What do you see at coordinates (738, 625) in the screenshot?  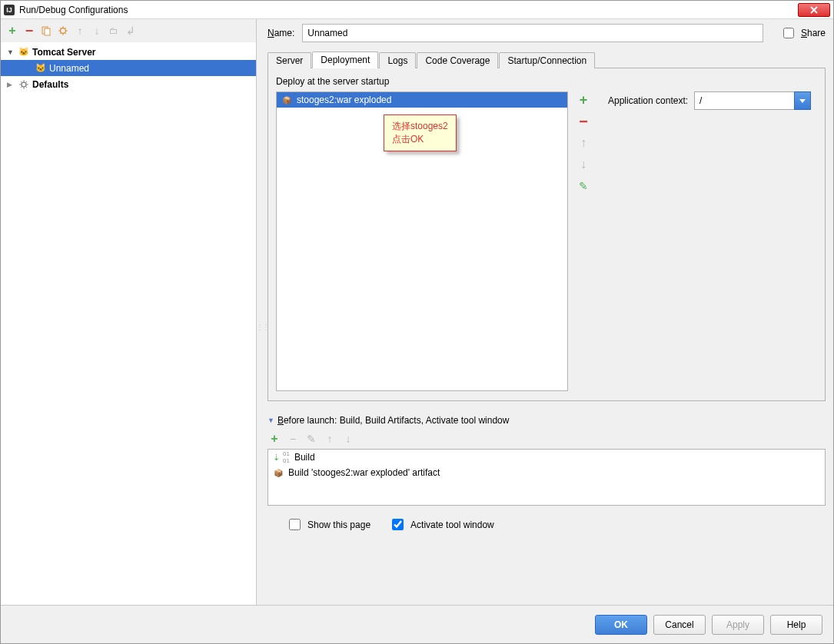 I see `apply-button: Apply` at bounding box center [738, 625].